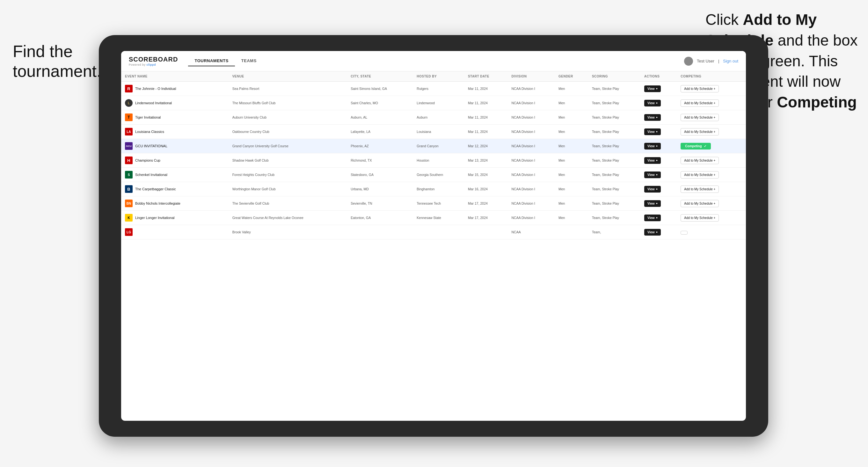 The height and width of the screenshot is (467, 868). I want to click on add-to-schedule-button, so click(684, 232).